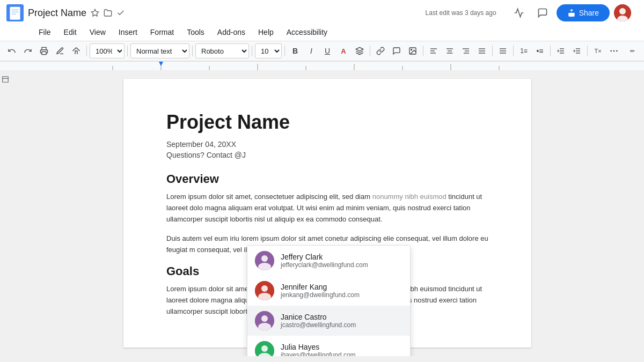 This screenshot has width=644, height=362. What do you see at coordinates (327, 179) in the screenshot?
I see `overview-title: Overview` at bounding box center [327, 179].